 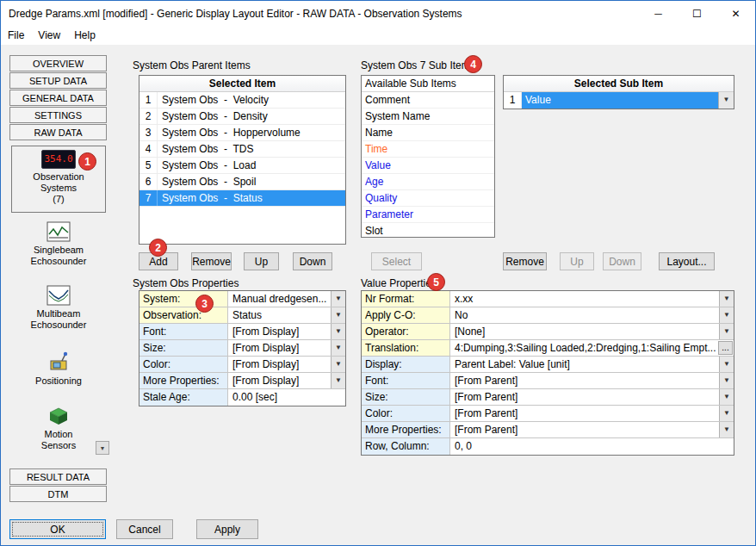 What do you see at coordinates (243, 117) in the screenshot?
I see `table-row: 2System Obs - Density` at bounding box center [243, 117].